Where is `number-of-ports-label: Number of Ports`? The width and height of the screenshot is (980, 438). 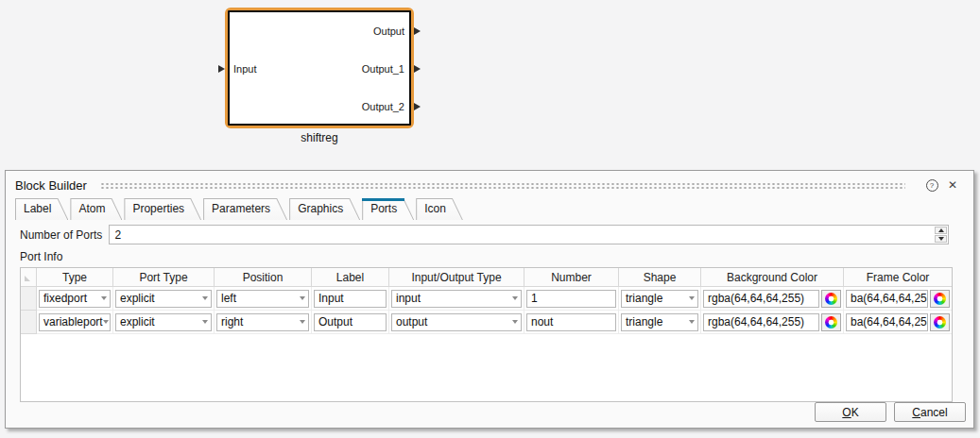 number-of-ports-label: Number of Ports is located at coordinates (60, 235).